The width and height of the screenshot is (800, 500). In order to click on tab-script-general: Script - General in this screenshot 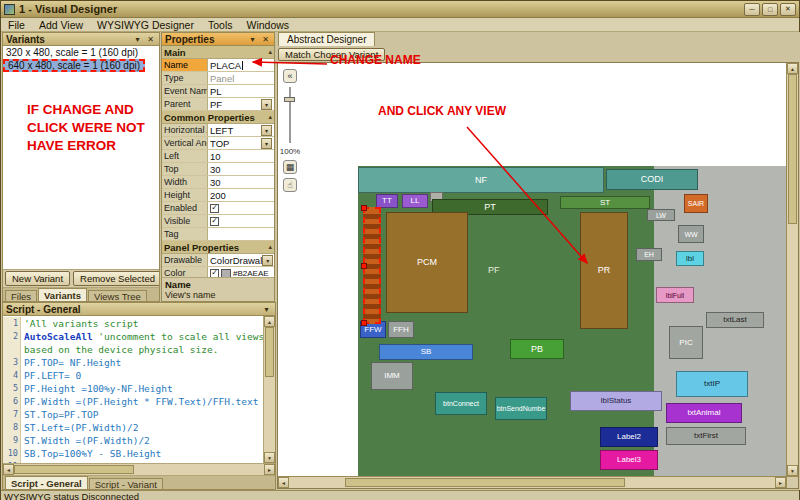, I will do `click(46, 482)`.